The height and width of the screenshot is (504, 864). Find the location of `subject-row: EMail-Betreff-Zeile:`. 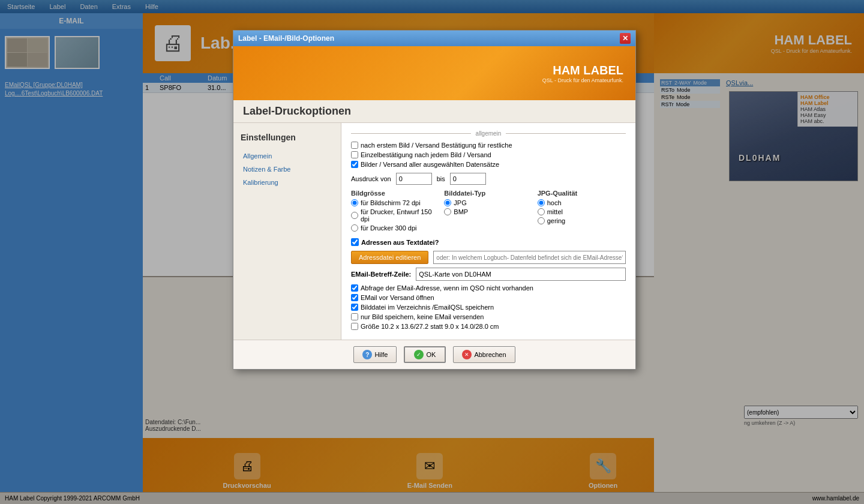

subject-row: EMail-Betreff-Zeile: is located at coordinates (488, 274).